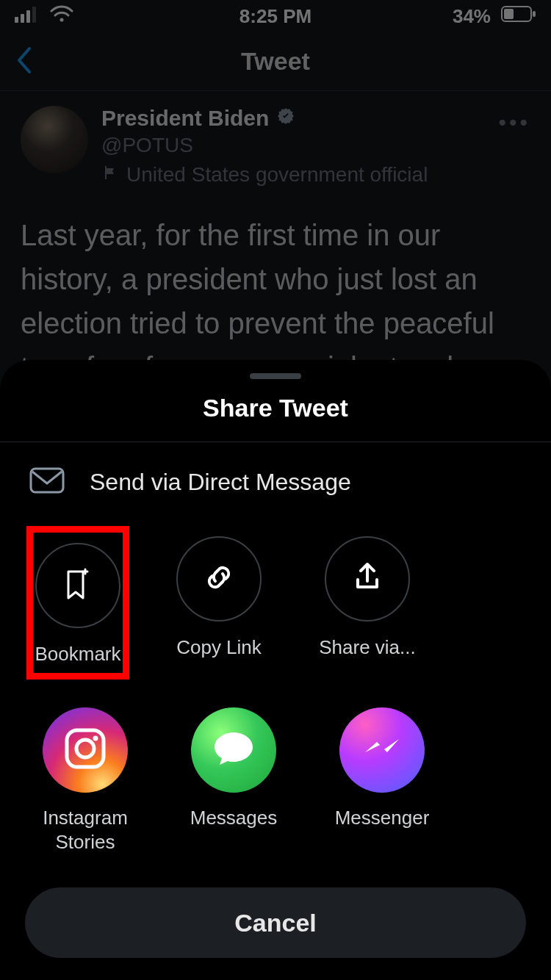 The width and height of the screenshot is (551, 980). I want to click on share-icon, so click(367, 579).